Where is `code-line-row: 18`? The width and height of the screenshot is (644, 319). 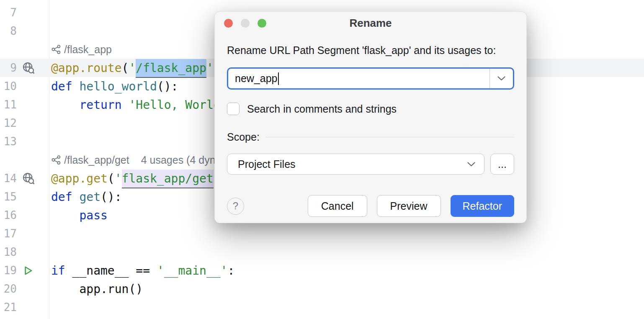
code-line-row: 18 is located at coordinates (322, 252).